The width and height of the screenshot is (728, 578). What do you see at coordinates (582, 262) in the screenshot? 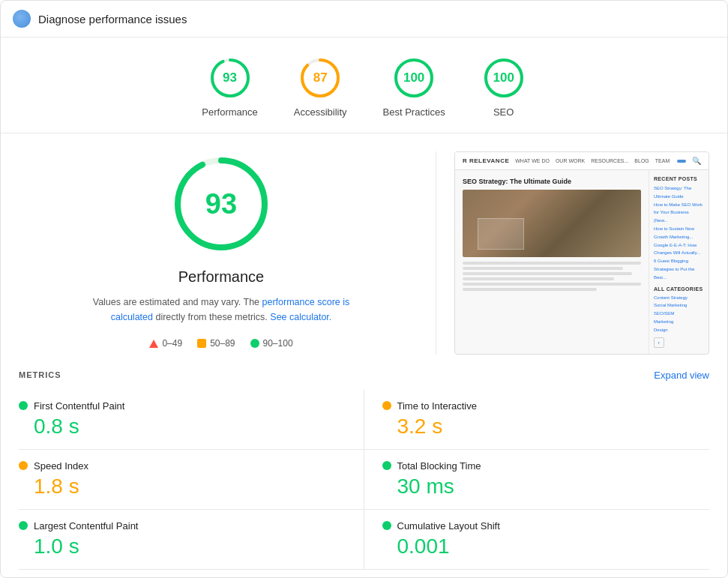
I see `preview-body: SEO Strategy: The Ultimate Guide RECE` at bounding box center [582, 262].